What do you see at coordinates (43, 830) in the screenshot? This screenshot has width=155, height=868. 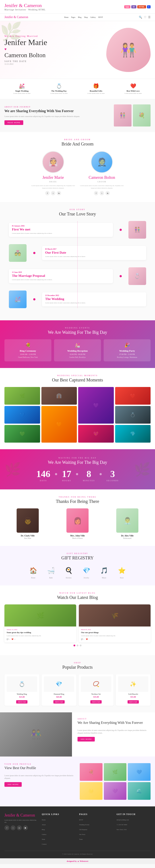 I see `footer-link-blog: Blog` at bounding box center [43, 830].